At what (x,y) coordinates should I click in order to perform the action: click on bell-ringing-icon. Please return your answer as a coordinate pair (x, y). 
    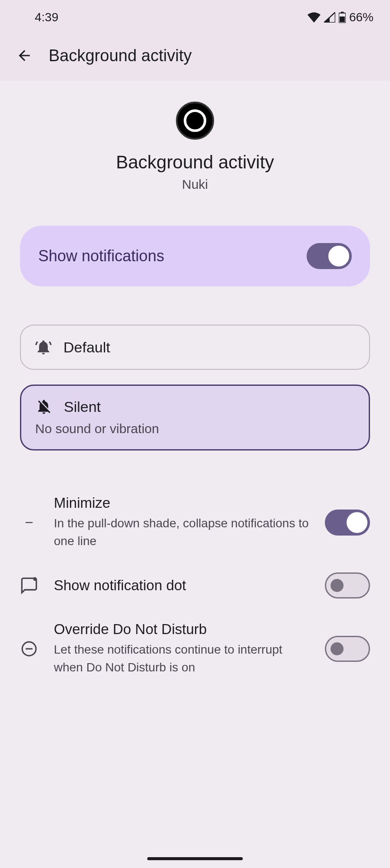
    Looking at the image, I should click on (43, 347).